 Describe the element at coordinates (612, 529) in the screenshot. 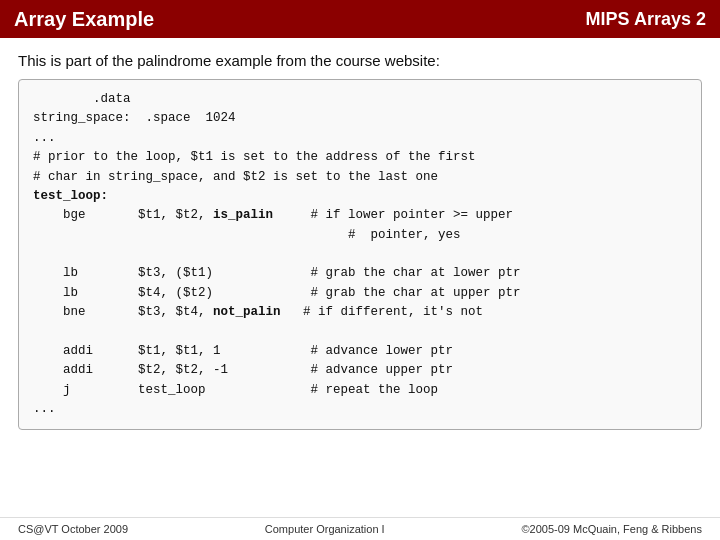

I see `footer-right: ©2005-09 McQuain, Feng & Ribbens` at that location.